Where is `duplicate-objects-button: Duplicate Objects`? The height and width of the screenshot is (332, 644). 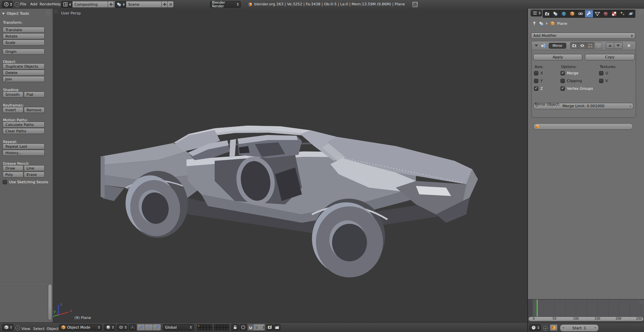
duplicate-objects-button: Duplicate Objects is located at coordinates (23, 66).